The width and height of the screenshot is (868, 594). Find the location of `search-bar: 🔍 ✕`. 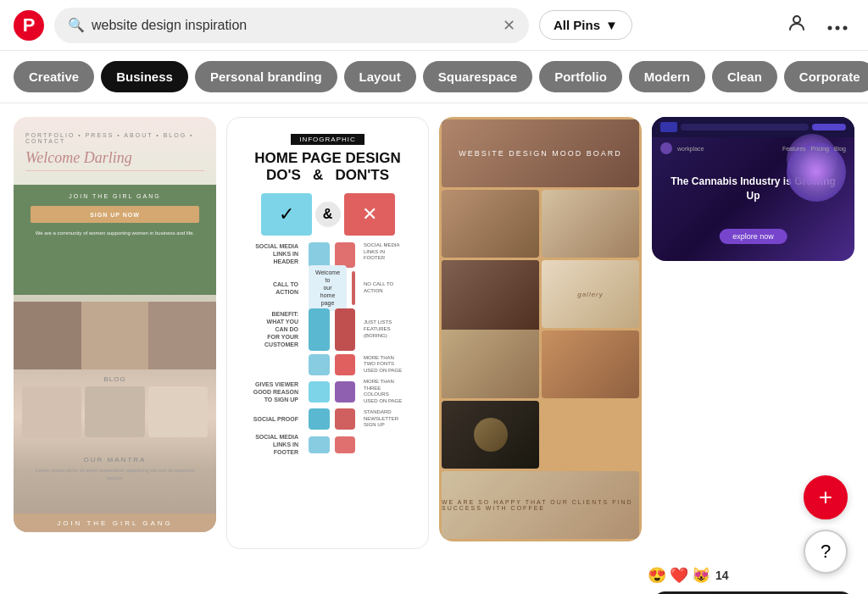

search-bar: 🔍 ✕ is located at coordinates (292, 25).